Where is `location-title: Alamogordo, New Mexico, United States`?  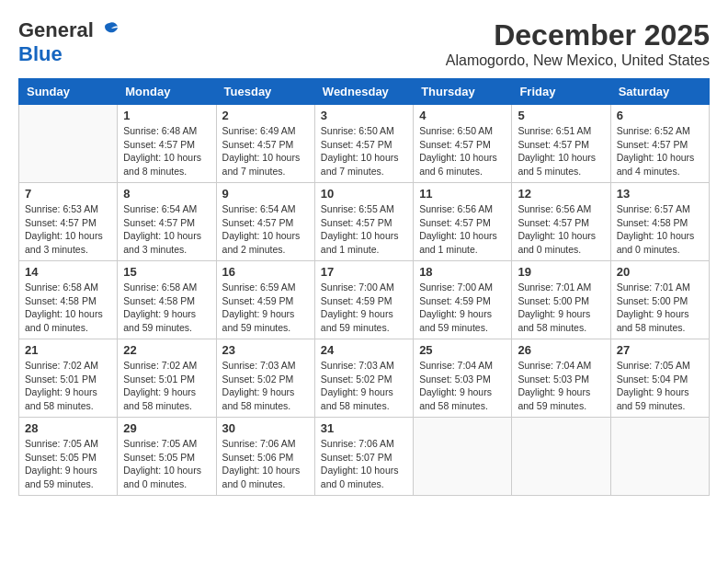
location-title: Alamogordo, New Mexico, United States is located at coordinates (577, 61).